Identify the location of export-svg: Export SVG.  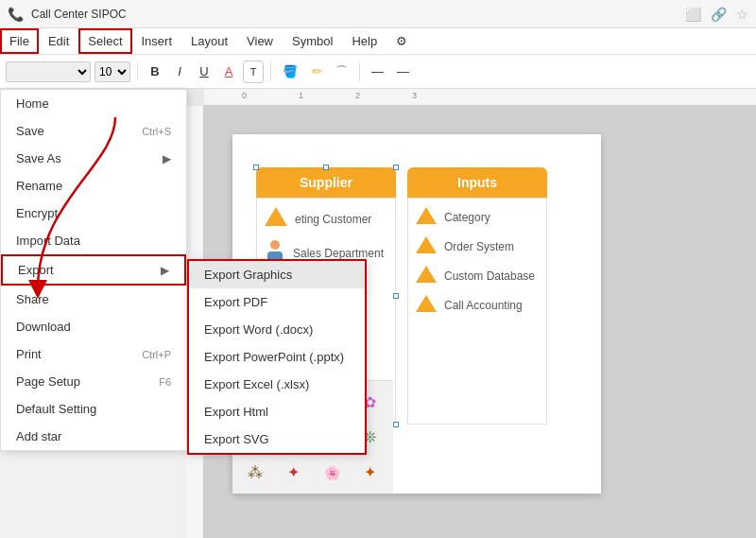
(277, 439).